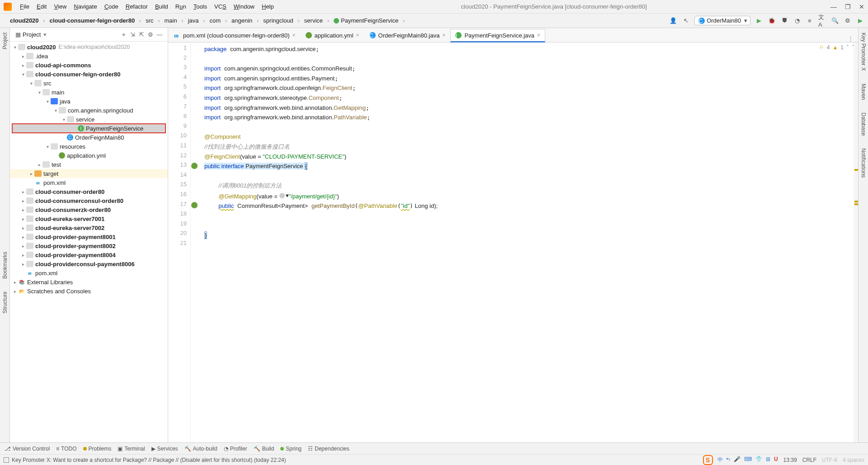  What do you see at coordinates (160, 35) in the screenshot?
I see `hide-icon: —` at bounding box center [160, 35].